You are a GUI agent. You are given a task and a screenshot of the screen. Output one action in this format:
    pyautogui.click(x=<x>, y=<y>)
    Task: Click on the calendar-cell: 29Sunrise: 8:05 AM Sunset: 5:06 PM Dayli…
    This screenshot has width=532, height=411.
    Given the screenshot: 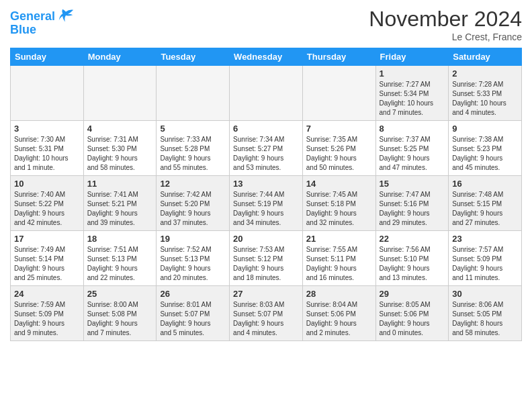 What is the action you would take?
    pyautogui.click(x=412, y=314)
    